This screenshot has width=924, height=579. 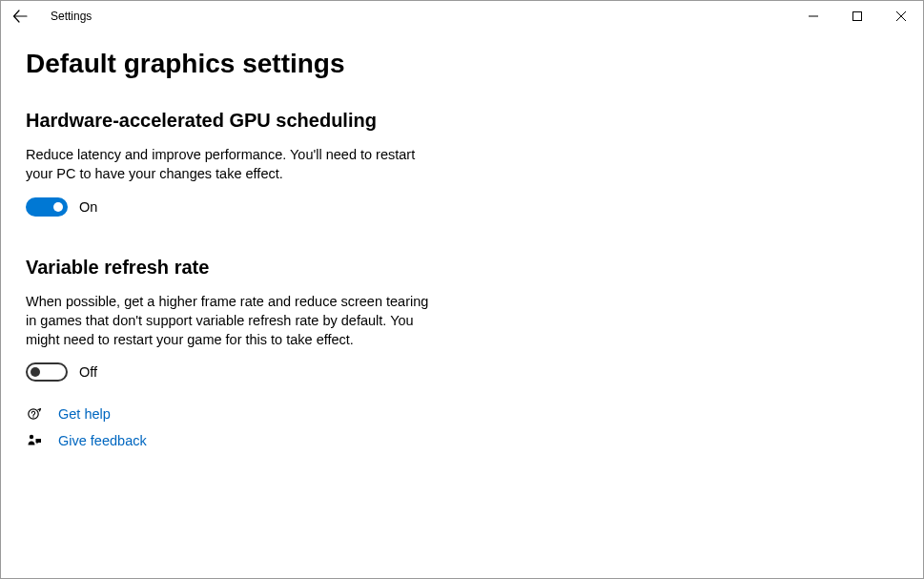 What do you see at coordinates (462, 427) in the screenshot?
I see `help-links: Get help Give feedback` at bounding box center [462, 427].